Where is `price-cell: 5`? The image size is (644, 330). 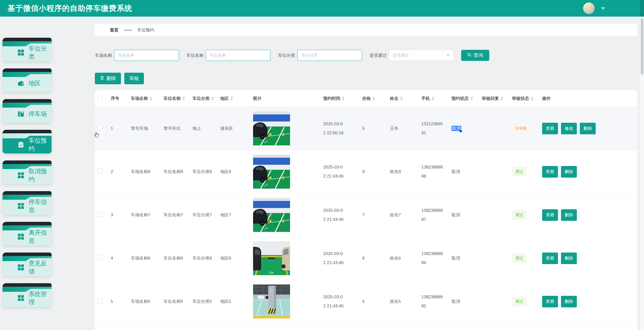
price-cell: 5 is located at coordinates (374, 129).